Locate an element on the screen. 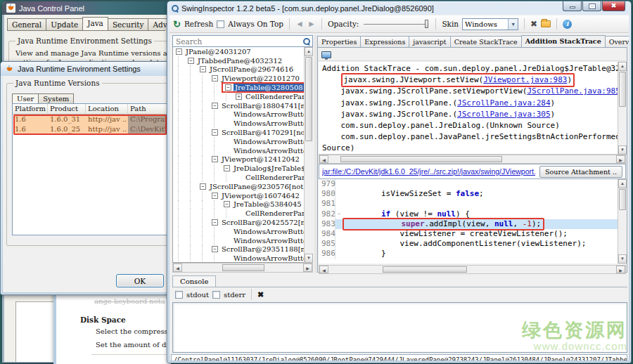 Image resolution: width=633 pixels, height=364 pixels. source-code-viewer: 979 980 isViewSizeSet = false; 981 982 −… is located at coordinates (473, 221).